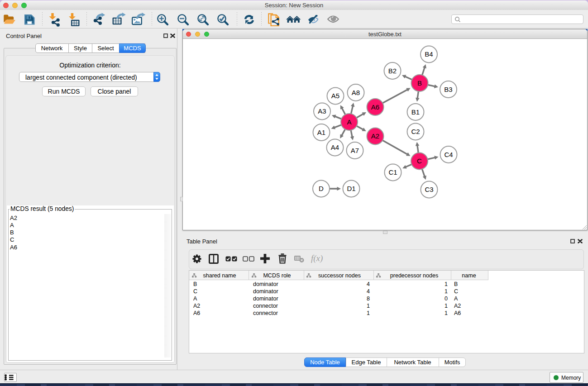 The width and height of the screenshot is (588, 386). Describe the element at coordinates (429, 54) in the screenshot. I see `svg-text: B4` at that location.